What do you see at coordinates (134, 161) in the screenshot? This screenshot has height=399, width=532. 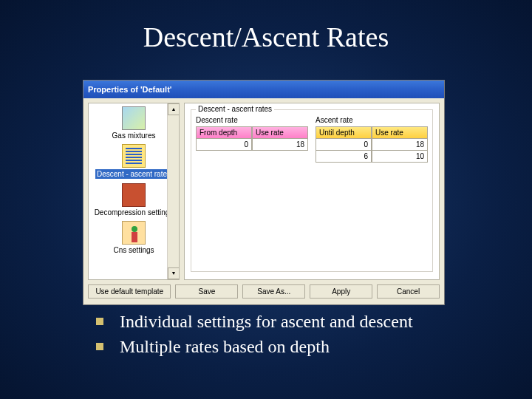 I see `sidebar-item-descent-ascent-rates: Descent - ascent rates` at bounding box center [134, 161].